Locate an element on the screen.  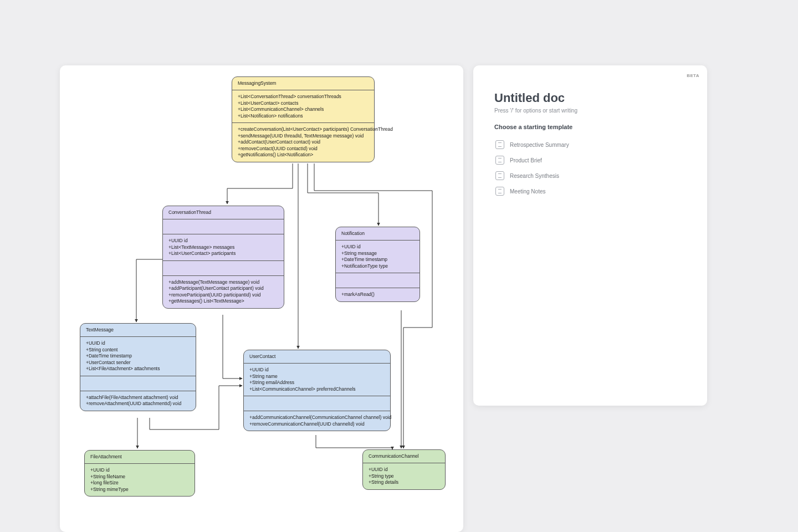
template-research-synthesis: Research Synthesis is located at coordinates (590, 176).